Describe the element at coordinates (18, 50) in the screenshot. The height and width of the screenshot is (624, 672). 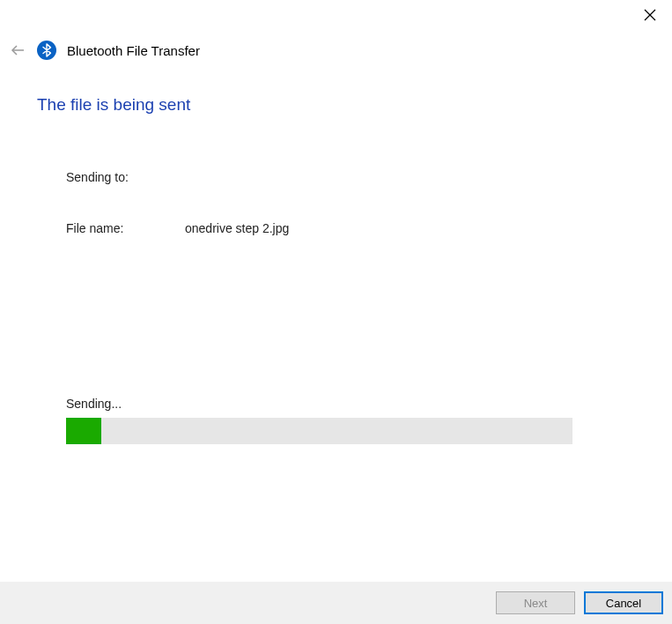
I see `back-arrow-icon` at that location.